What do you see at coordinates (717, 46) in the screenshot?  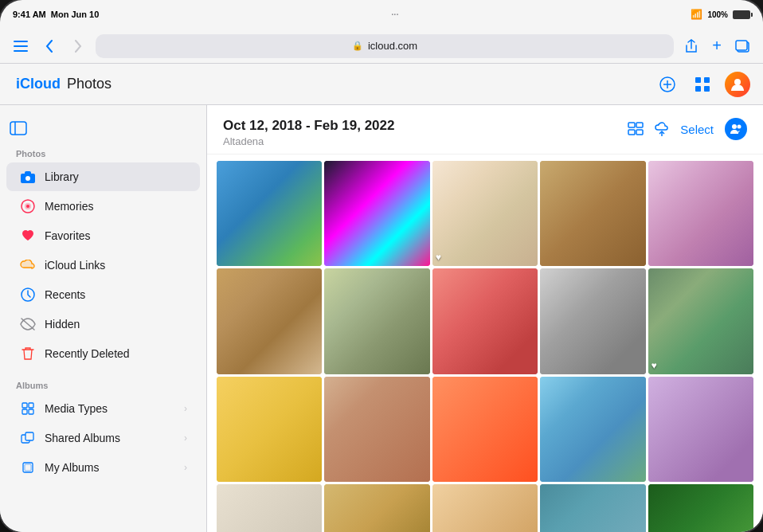 I see `add-bookmark-button: +` at bounding box center [717, 46].